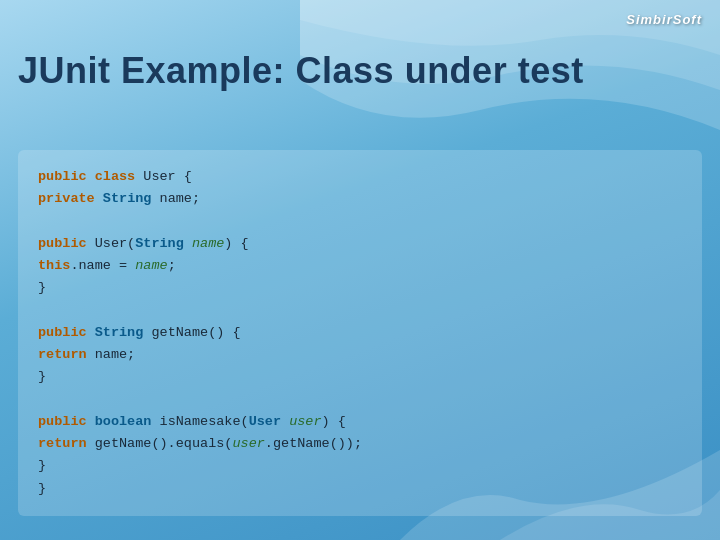 This screenshot has height=540, width=720. I want to click on code-line-9: return name;, so click(360, 355).